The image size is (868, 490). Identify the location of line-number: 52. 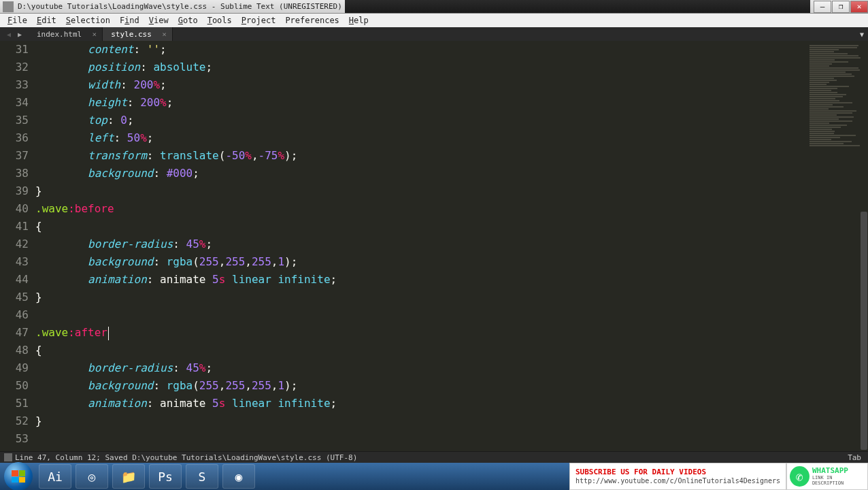
(14, 421).